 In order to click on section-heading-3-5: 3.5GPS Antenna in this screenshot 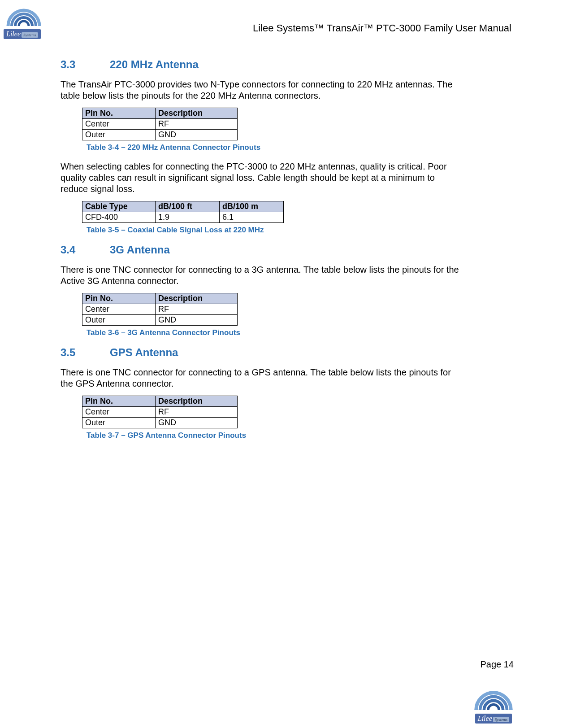, I will do `click(262, 353)`.